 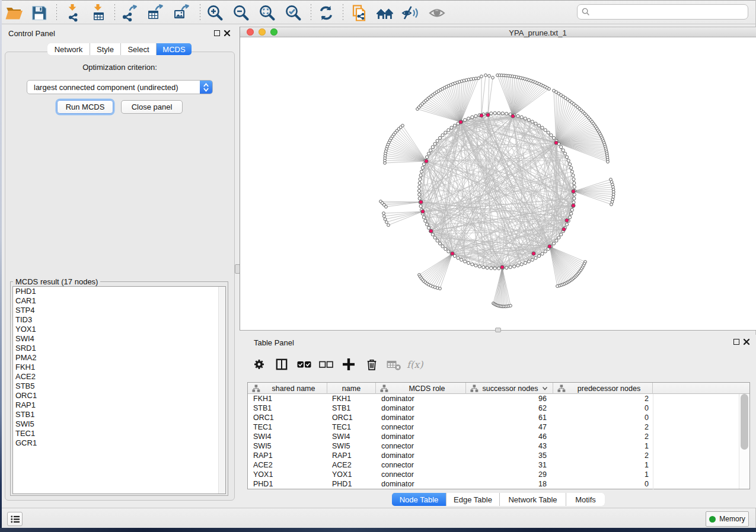 What do you see at coordinates (119, 367) in the screenshot?
I see `mcds-result-item: FKH1` at bounding box center [119, 367].